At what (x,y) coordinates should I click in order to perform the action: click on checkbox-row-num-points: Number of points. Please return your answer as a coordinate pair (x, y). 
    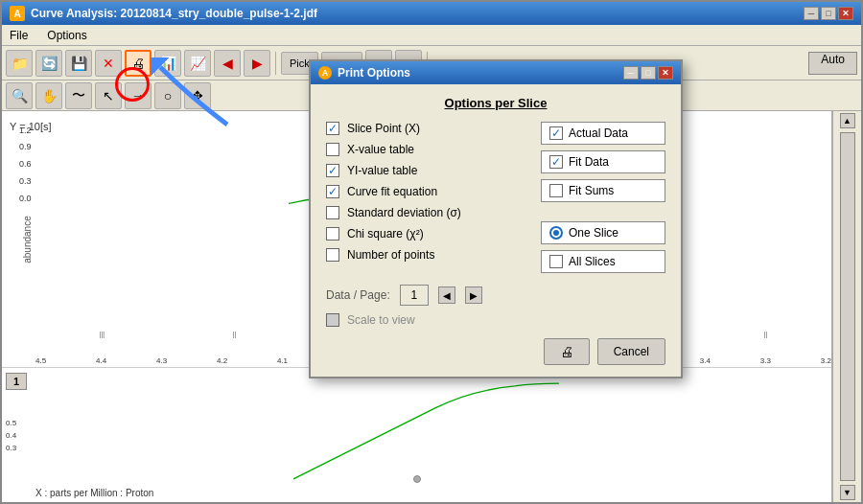
    Looking at the image, I should click on (426, 255).